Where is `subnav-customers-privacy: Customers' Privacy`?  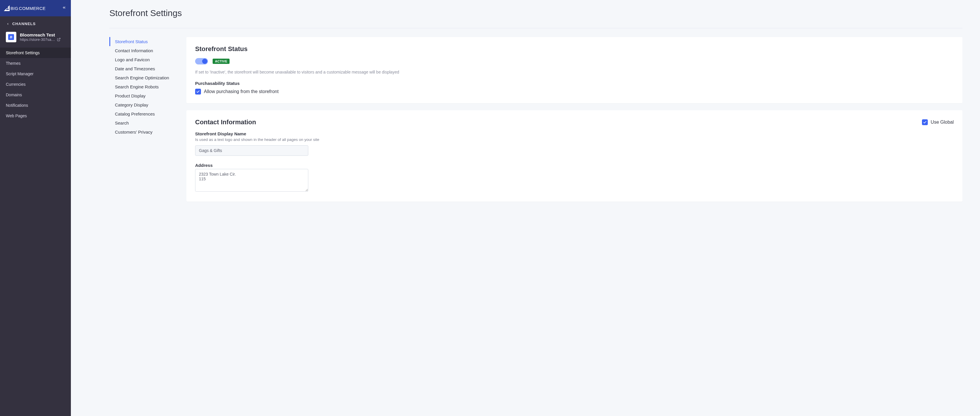 subnav-customers-privacy: Customers' Privacy is located at coordinates (142, 132).